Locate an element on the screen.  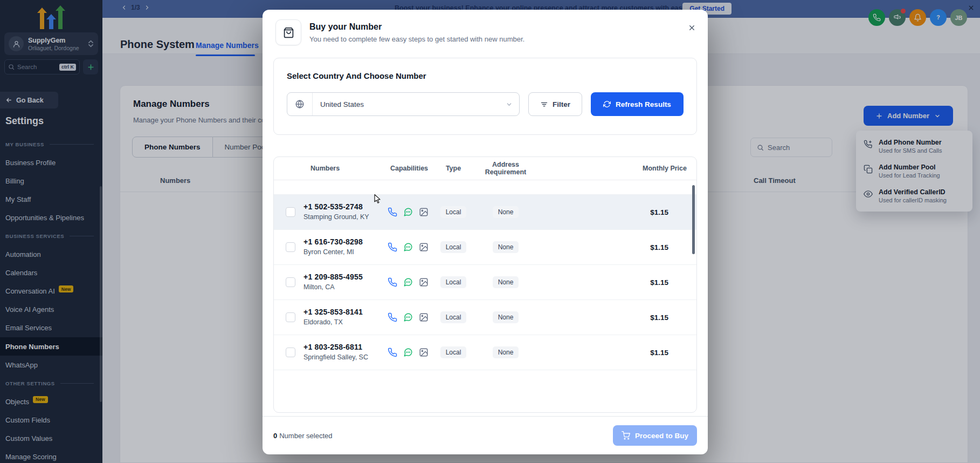
country-select: United States is located at coordinates (403, 104).